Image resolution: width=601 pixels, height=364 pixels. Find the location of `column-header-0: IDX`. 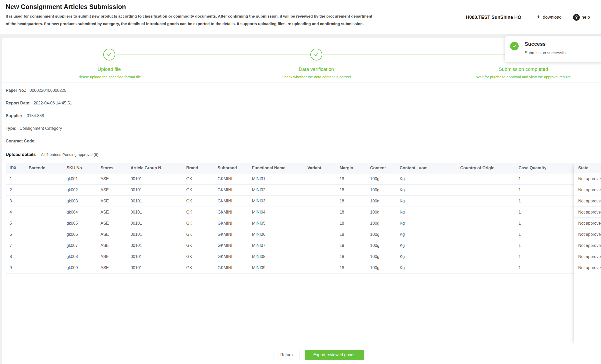

column-header-0: IDX is located at coordinates (15, 168).